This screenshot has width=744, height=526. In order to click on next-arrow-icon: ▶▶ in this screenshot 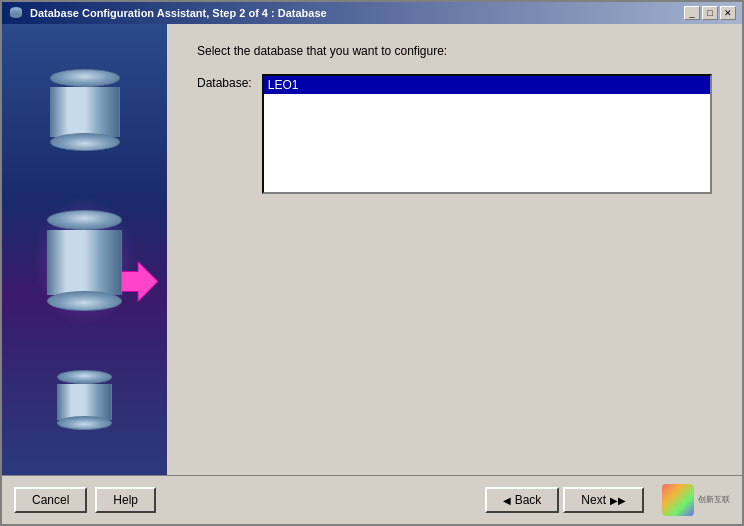, I will do `click(618, 500)`.